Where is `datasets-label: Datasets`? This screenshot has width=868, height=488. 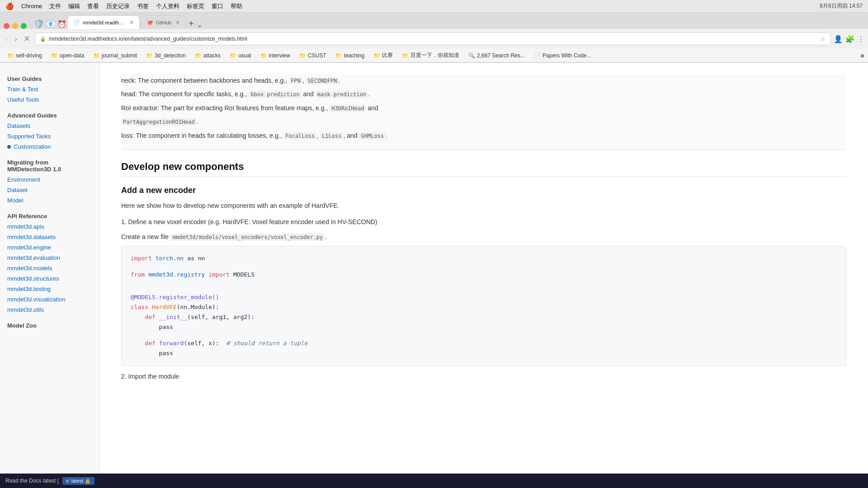
datasets-label: Datasets is located at coordinates (19, 126).